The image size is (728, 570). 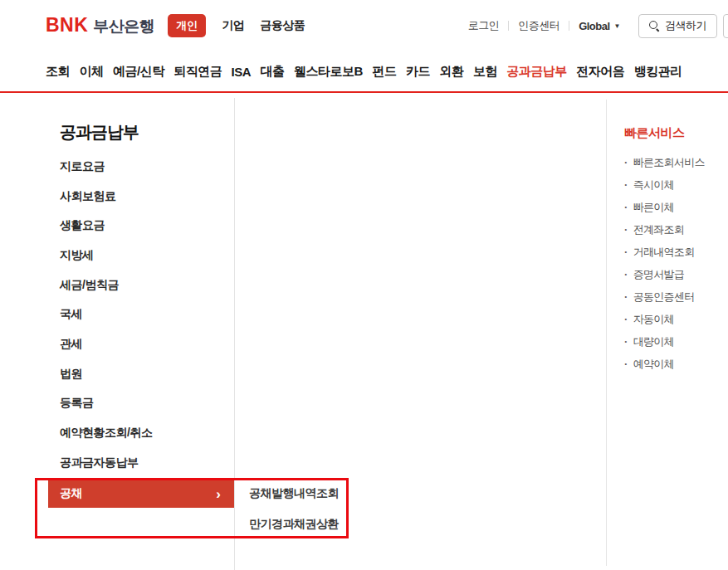 I want to click on sidebar-item-tax-fines: 세금/범칙금, so click(x=106, y=285).